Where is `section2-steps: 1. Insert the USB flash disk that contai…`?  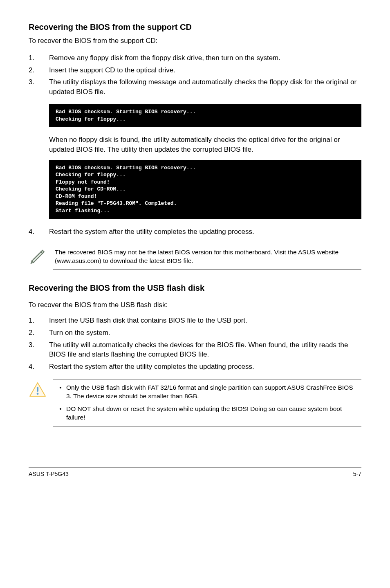
section2-steps: 1. Insert the USB flash disk that contai… is located at coordinates (195, 343).